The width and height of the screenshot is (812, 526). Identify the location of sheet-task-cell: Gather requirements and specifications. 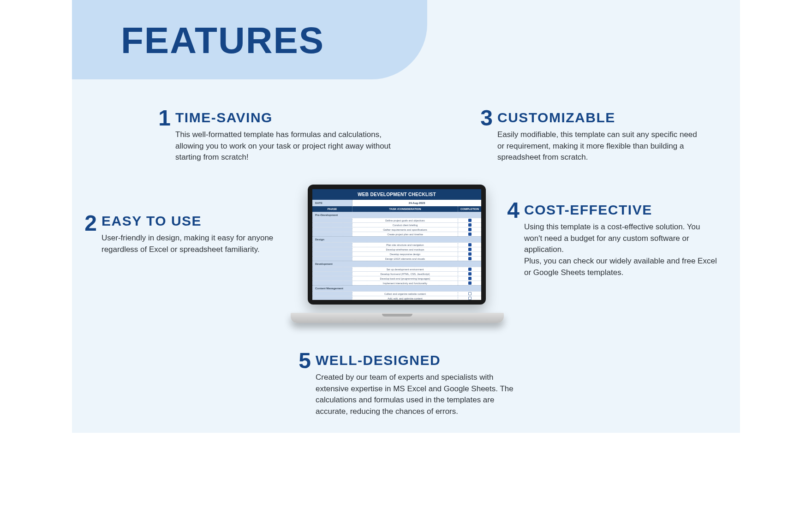
(405, 230).